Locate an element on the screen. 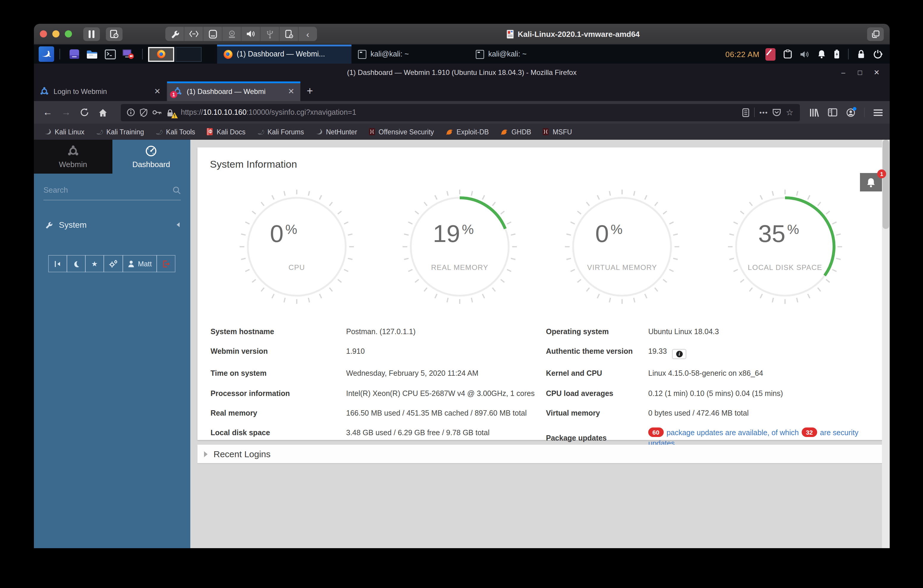 This screenshot has width=923, height=588. vm-clipboard-settings-button is located at coordinates (289, 34).